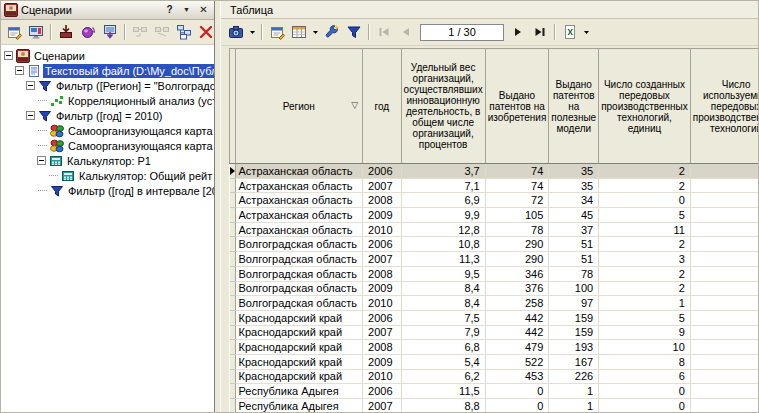 The height and width of the screenshot is (413, 759). I want to click on cell: 6,9, so click(443, 200).